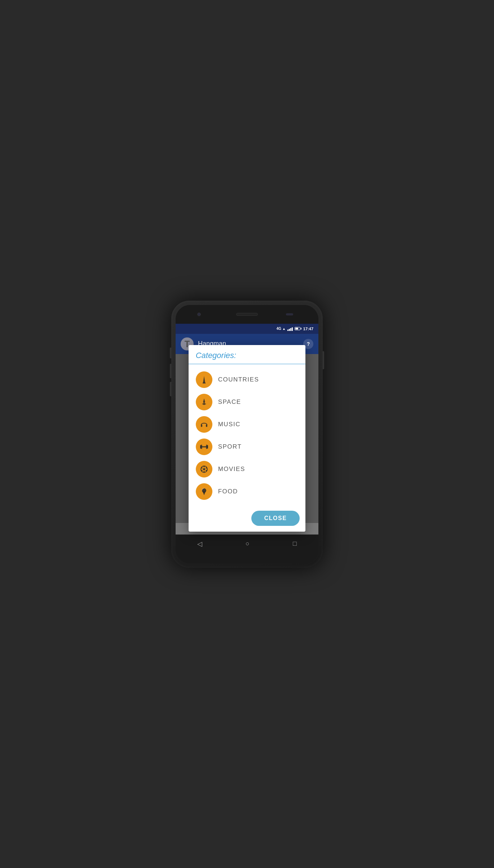 Image resolution: width=494 pixels, height=868 pixels. What do you see at coordinates (247, 436) in the screenshot?
I see `dialog-body: COUNTRIES` at bounding box center [247, 436].